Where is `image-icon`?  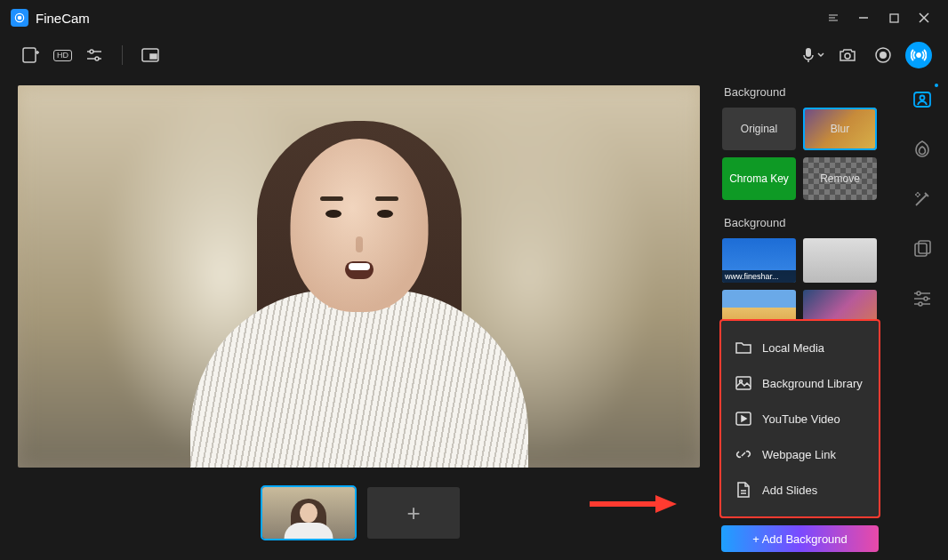
image-icon is located at coordinates (743, 383).